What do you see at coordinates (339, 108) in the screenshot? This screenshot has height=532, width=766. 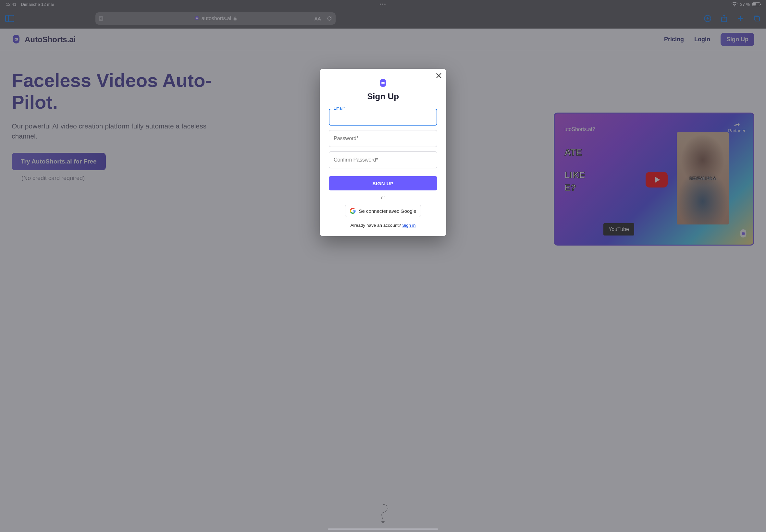 I see `email-label: Email*` at bounding box center [339, 108].